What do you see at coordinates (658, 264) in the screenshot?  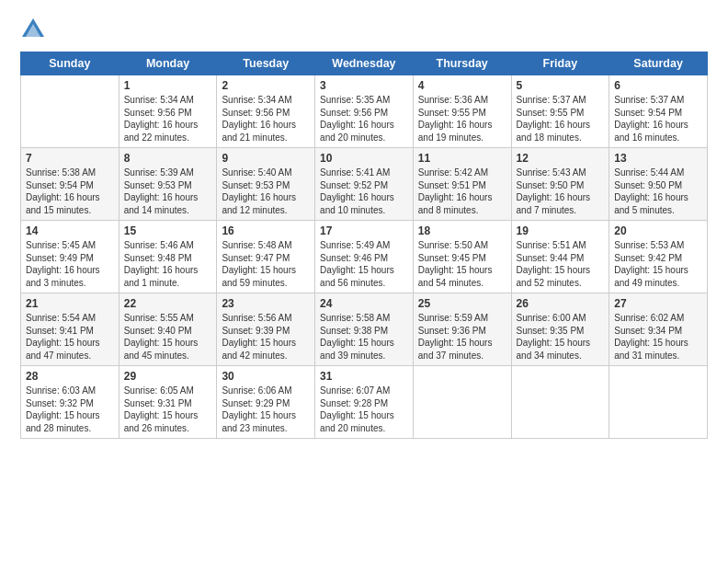 I see `day-info: Sunrise: 5:53 AM Sunset: 9:42 PM Dayligh…` at bounding box center [658, 264].